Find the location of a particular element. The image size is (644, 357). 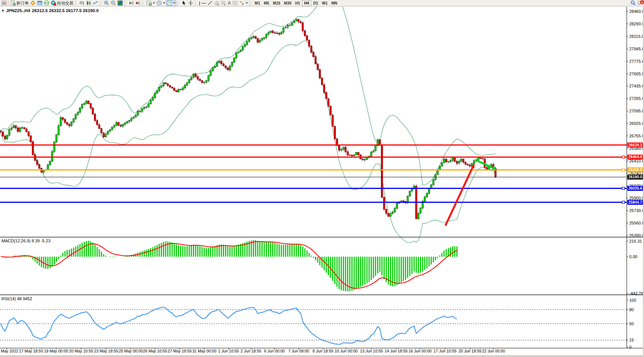

notifications-button: 1 is located at coordinates (640, 3).